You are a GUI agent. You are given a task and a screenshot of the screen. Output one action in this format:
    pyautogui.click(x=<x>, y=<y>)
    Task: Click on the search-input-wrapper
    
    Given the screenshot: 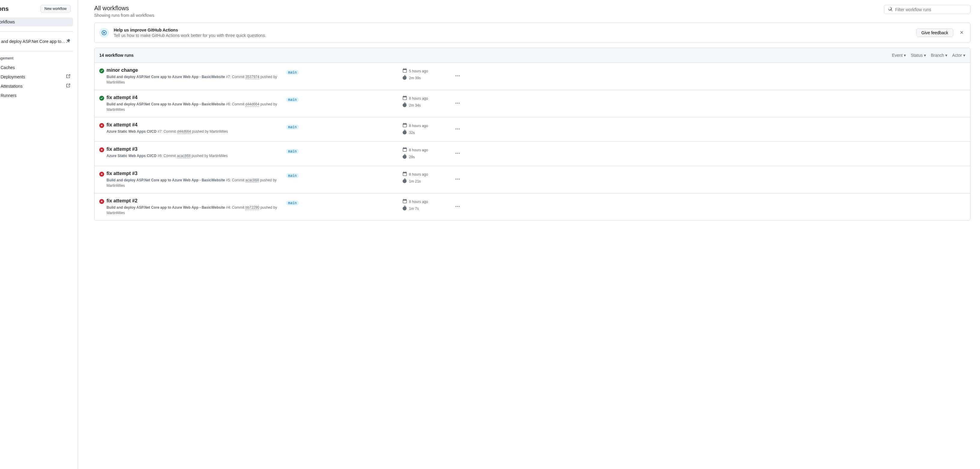 What is the action you would take?
    pyautogui.click(x=928, y=10)
    